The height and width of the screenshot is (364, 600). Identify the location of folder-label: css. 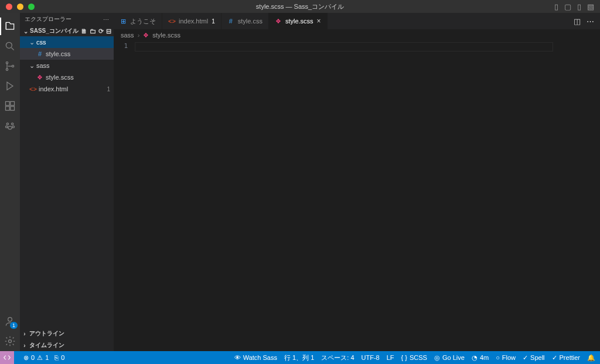
(41, 42).